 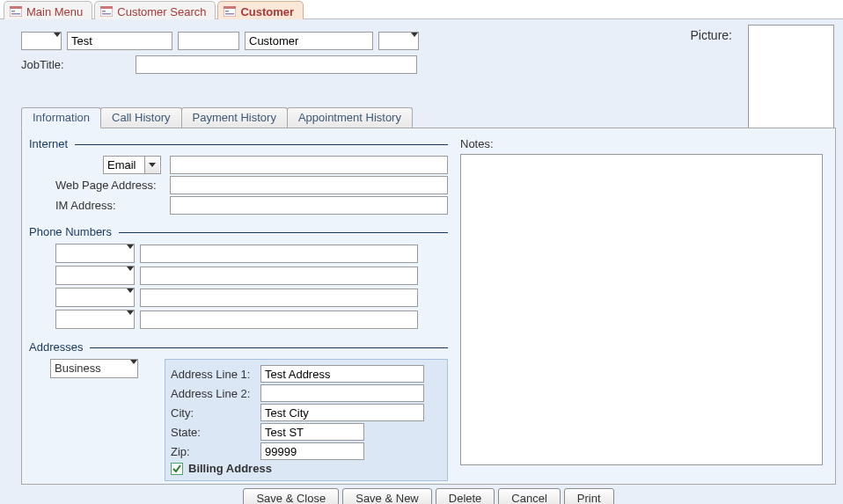 I want to click on doc-tab-main-menu: Main Menu, so click(x=48, y=11).